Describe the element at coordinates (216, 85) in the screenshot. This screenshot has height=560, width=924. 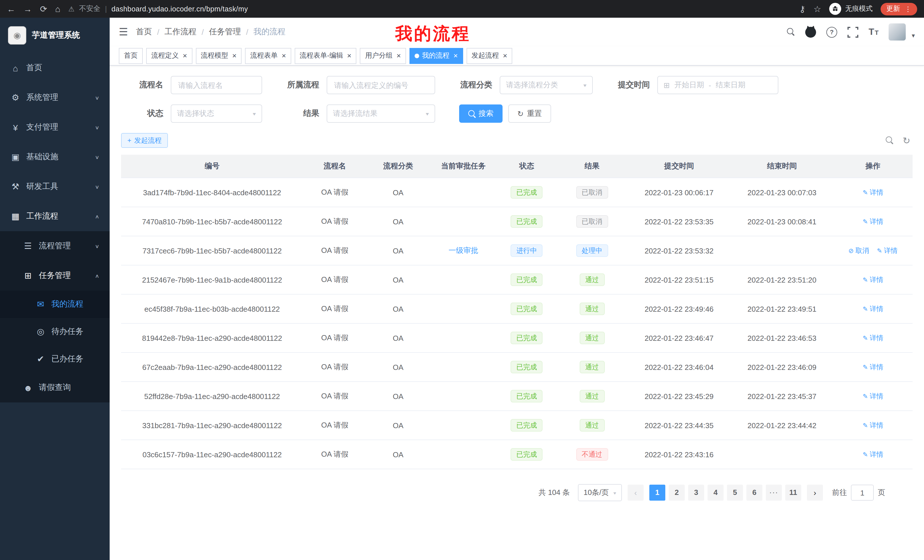
I see `process-name-input` at that location.